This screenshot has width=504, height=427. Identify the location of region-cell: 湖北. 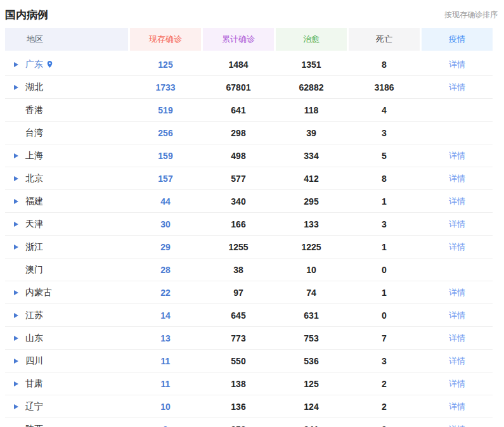
(67, 87).